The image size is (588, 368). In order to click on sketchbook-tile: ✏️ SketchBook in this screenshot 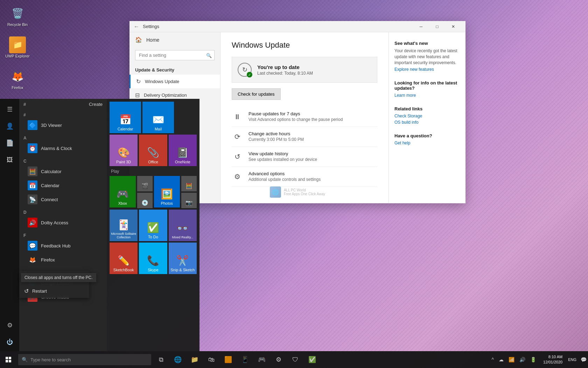, I will do `click(124, 258)`.